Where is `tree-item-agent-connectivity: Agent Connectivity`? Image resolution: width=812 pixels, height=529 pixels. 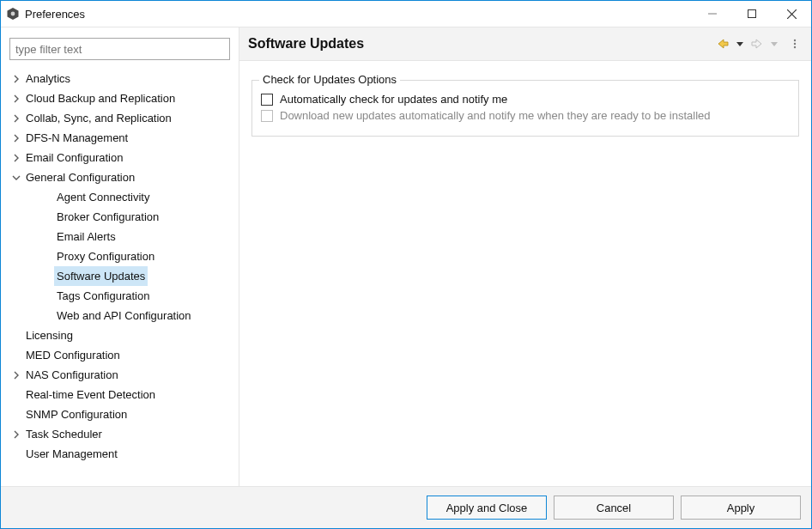
tree-item-agent-connectivity: Agent Connectivity is located at coordinates (120, 198).